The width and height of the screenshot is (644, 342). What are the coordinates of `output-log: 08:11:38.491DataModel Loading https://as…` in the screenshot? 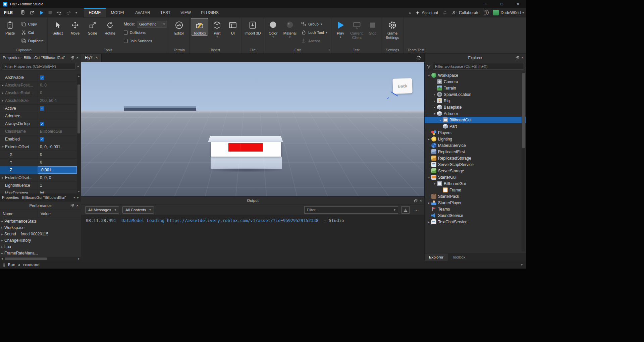 It's located at (253, 238).